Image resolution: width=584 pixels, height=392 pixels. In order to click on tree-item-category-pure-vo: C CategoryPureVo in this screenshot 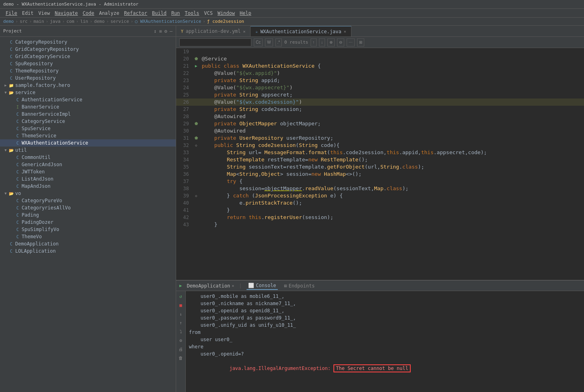, I will do `click(88, 201)`.